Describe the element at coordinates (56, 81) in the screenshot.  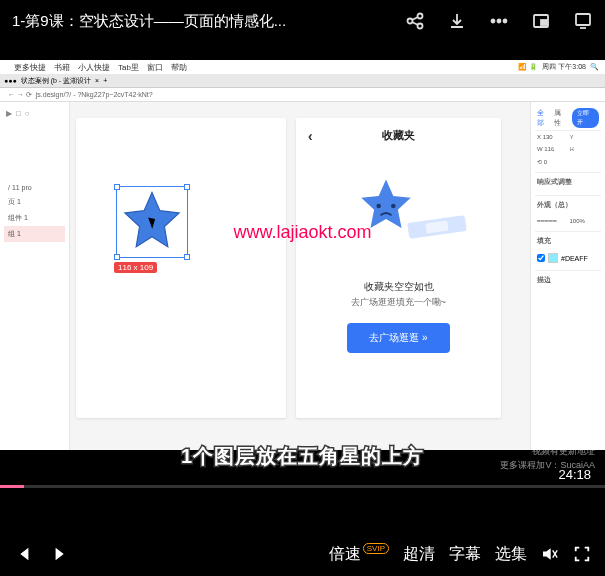
I see `tab-title: 状态案例 (b - 蓝湖设计` at that location.